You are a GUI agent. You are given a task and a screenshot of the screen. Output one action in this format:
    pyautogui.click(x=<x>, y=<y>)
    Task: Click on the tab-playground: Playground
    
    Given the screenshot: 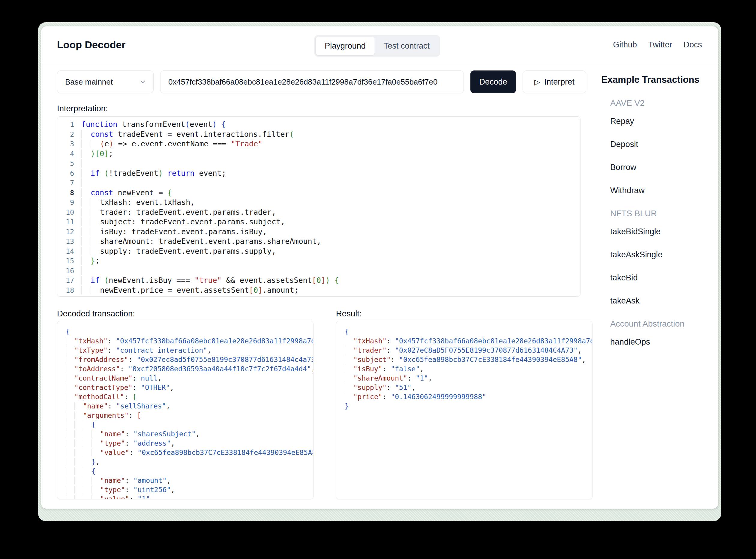 What is the action you would take?
    pyautogui.click(x=345, y=46)
    